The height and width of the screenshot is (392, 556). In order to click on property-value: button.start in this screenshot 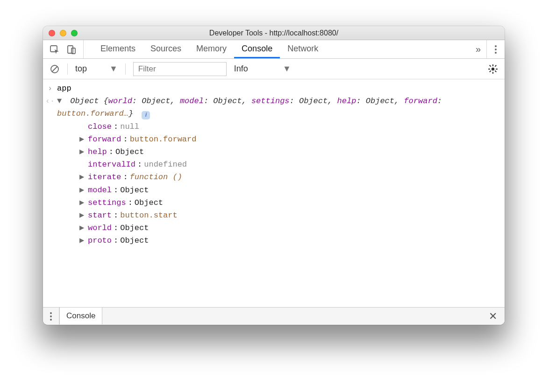, I will do `click(149, 216)`.